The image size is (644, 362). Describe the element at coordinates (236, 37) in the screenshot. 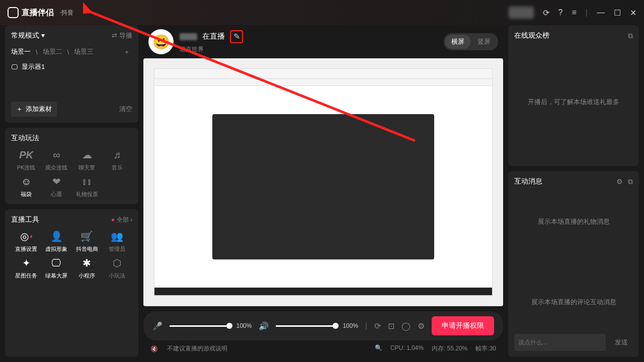

I see `edit-title-button: ✎` at that location.